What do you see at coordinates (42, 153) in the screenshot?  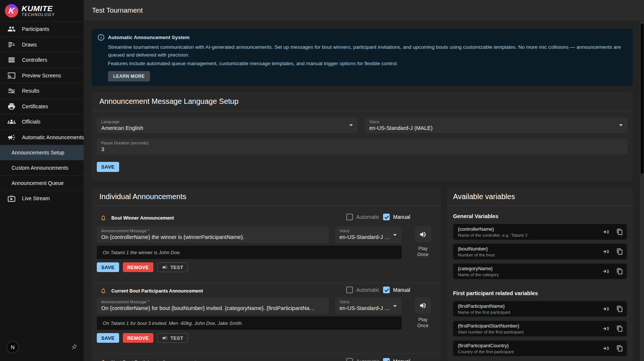 I see `sidebar-item-announcements-setup: Announcements Setup` at bounding box center [42, 153].